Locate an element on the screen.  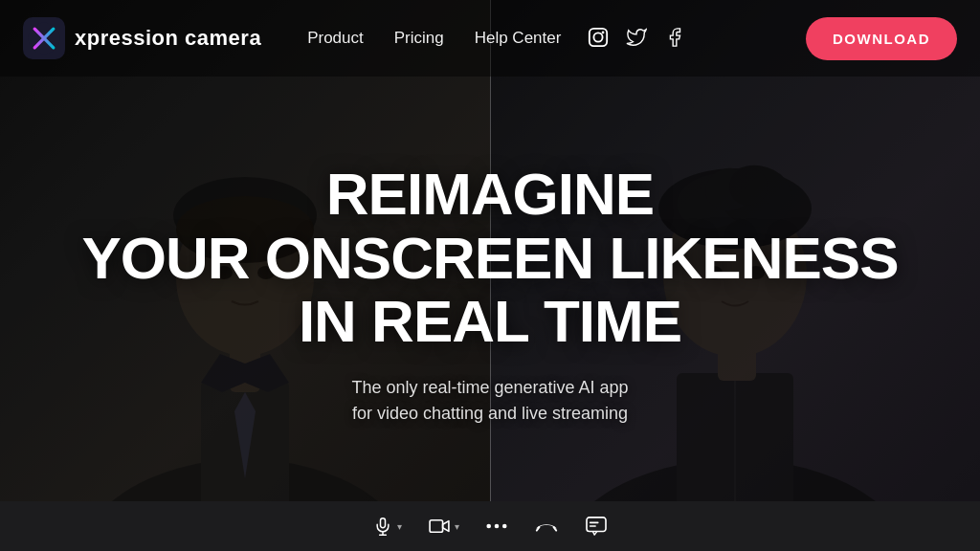
more-icon is located at coordinates (497, 526).